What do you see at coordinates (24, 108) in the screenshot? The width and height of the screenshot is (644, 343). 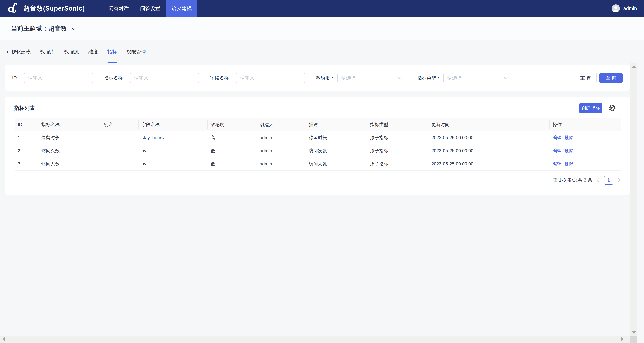 I see `metric-list-title: 指标列表` at bounding box center [24, 108].